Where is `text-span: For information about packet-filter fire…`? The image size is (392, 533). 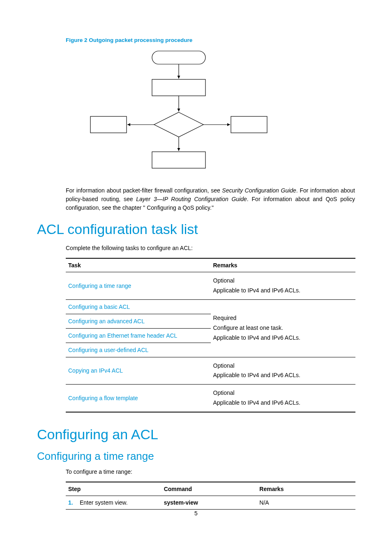 text-span: For information about packet-filter fire… is located at coordinates (144, 190).